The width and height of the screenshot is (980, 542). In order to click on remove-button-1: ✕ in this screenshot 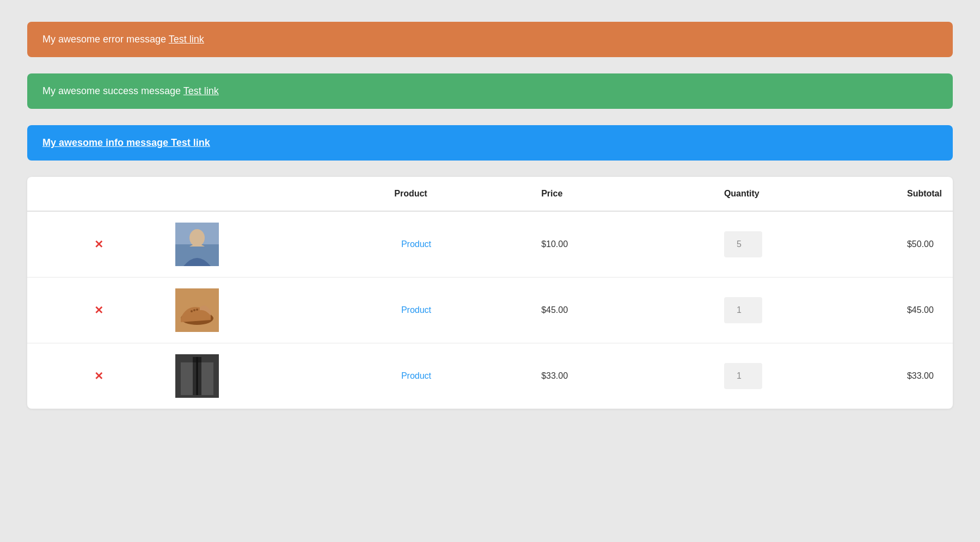, I will do `click(99, 244)`.